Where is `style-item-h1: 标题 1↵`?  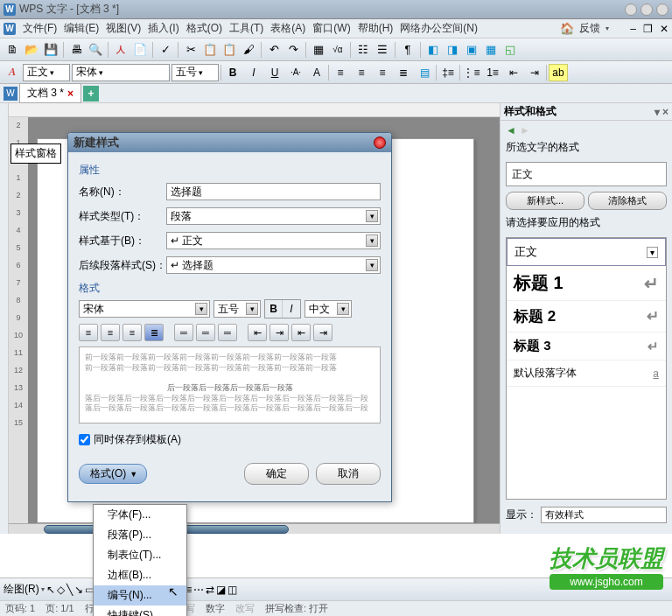 style-item-h1: 标题 1↵ is located at coordinates (586, 284).